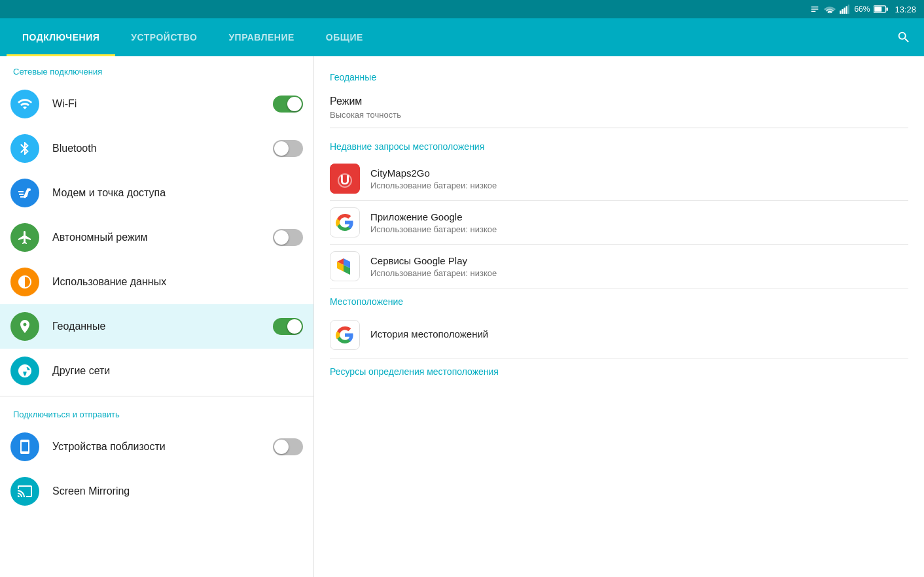  I want to click on nearbydevices-toggle-knob, so click(281, 447).